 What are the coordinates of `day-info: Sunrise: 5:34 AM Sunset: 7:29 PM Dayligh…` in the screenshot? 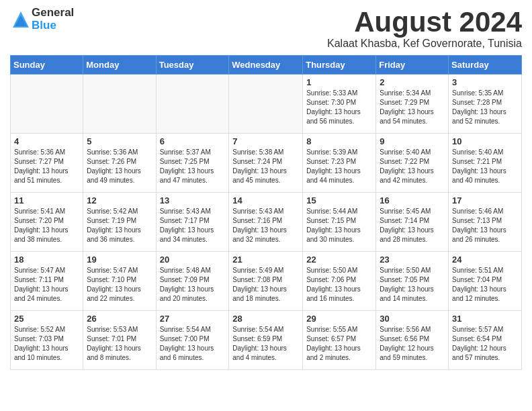 It's located at (412, 107).